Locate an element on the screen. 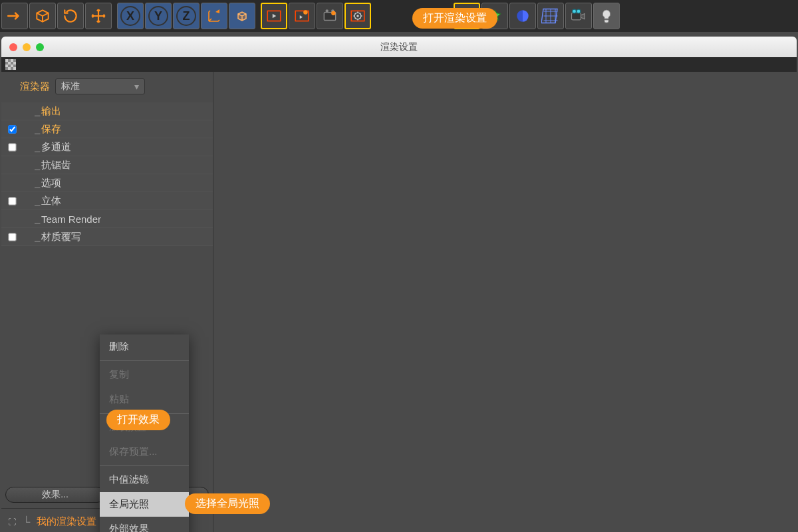 The width and height of the screenshot is (798, 532). stereo-checkbox is located at coordinates (12, 201).